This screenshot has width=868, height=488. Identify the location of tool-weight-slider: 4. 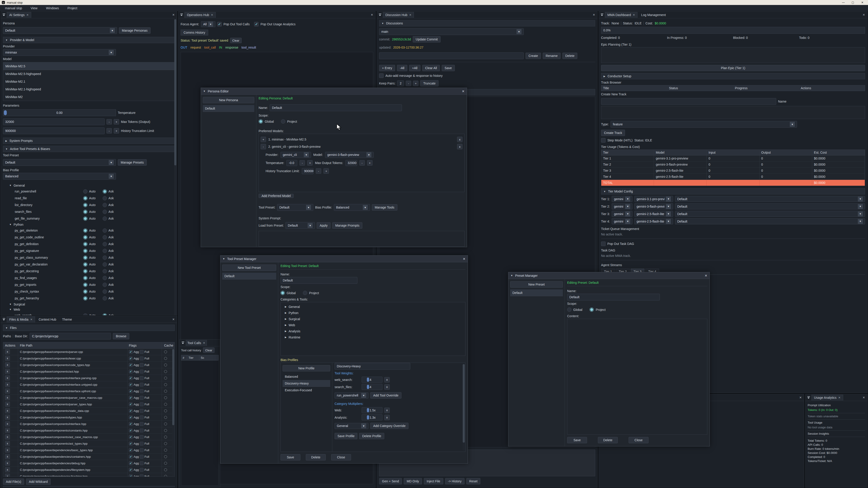
(372, 380).